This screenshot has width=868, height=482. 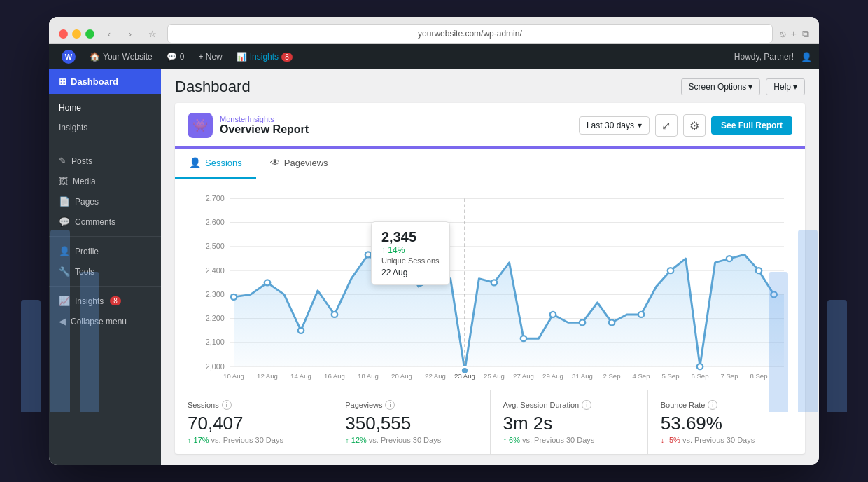 I want to click on media-icon: 🖼, so click(x=63, y=181).